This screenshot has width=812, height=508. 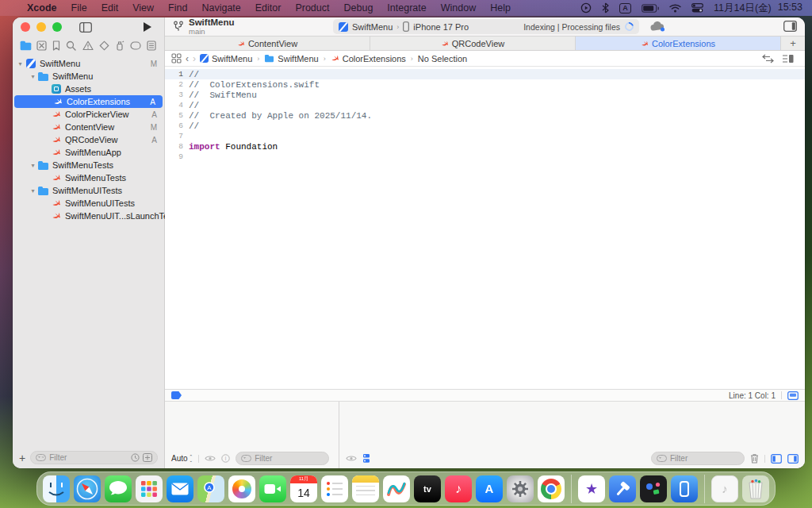 I want to click on dock-games, so click(x=653, y=489).